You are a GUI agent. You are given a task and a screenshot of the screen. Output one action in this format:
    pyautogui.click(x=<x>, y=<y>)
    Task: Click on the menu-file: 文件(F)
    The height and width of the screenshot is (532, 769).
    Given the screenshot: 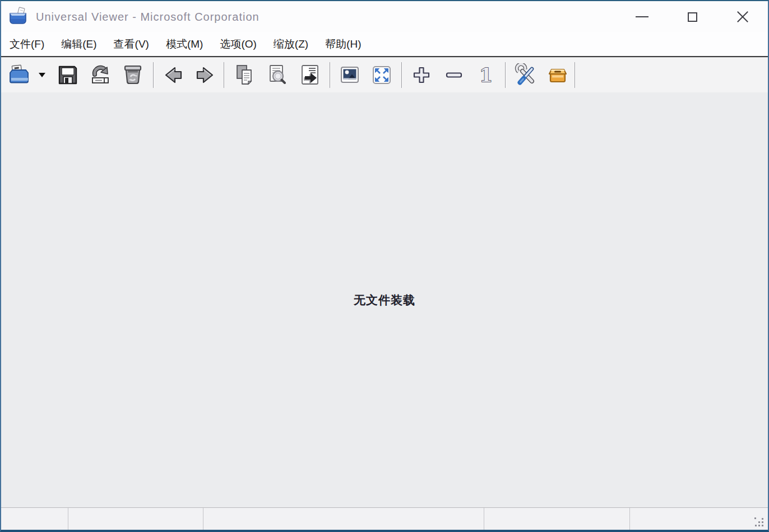 What is the action you would take?
    pyautogui.click(x=27, y=44)
    